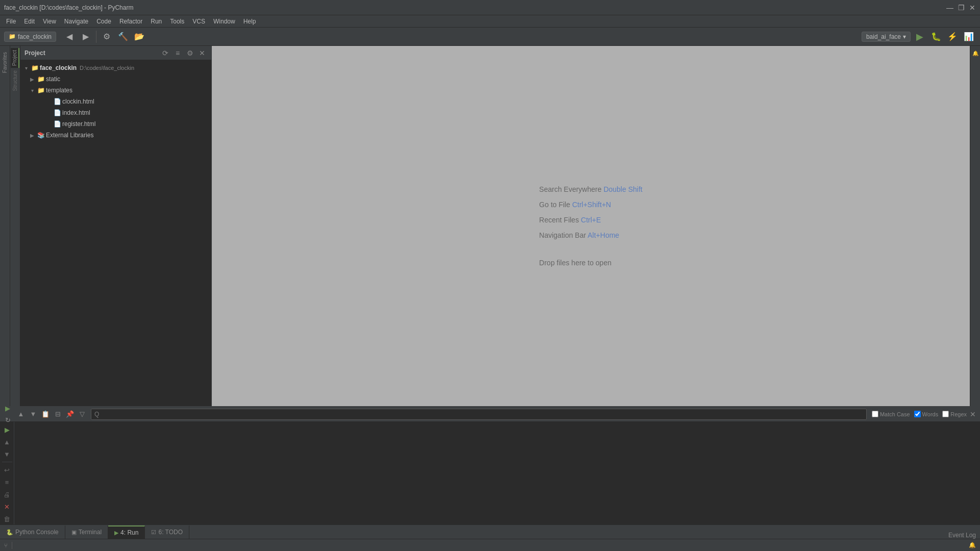  Describe the element at coordinates (116, 124) in the screenshot. I see `tree-register-html: 📄 register.html` at that location.